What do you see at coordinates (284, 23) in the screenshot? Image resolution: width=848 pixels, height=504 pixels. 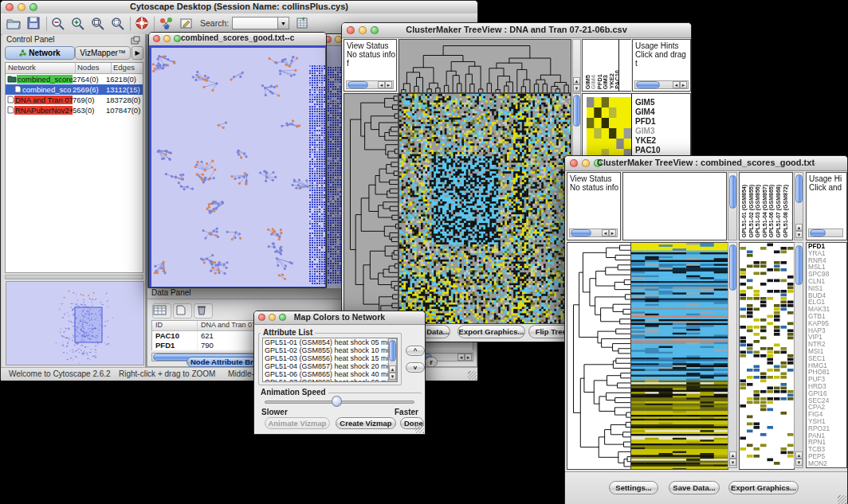 I see `search-dropdown-button: ▼` at bounding box center [284, 23].